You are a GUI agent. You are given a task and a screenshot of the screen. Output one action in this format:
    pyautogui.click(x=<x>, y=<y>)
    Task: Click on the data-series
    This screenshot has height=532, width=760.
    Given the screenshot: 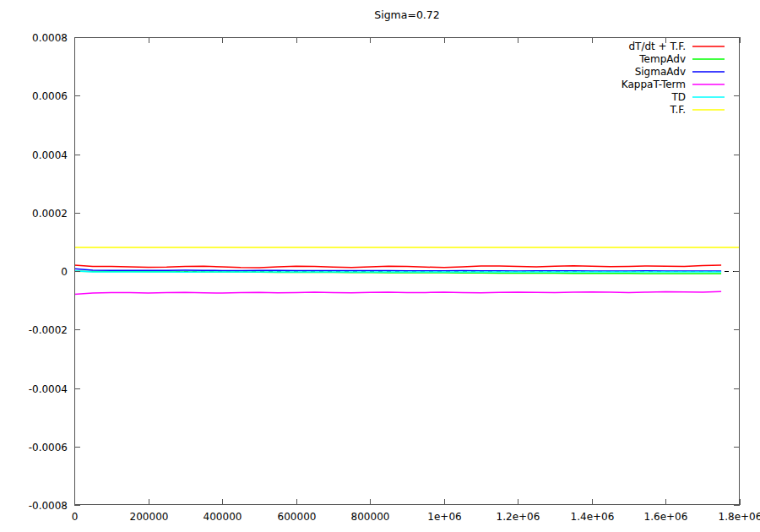 What is the action you would take?
    pyautogui.click(x=407, y=270)
    